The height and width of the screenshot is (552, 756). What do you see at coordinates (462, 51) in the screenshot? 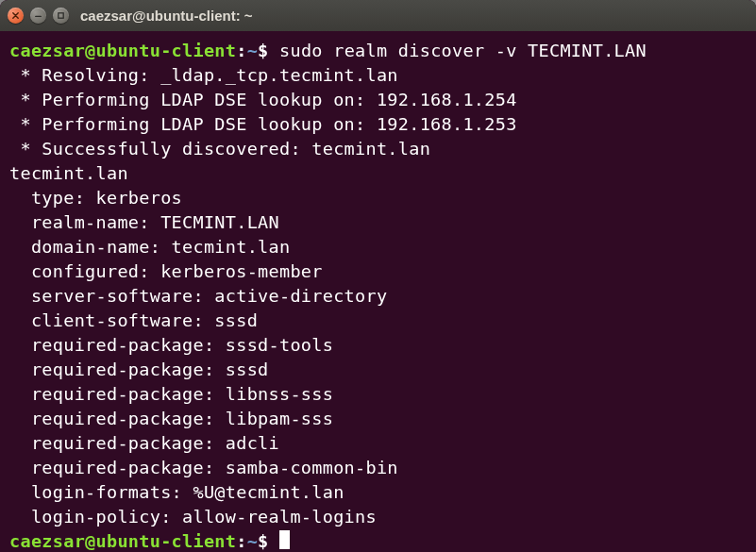
I see `command-text: sudo realm discover -v TECMINT.LAN` at bounding box center [462, 51].